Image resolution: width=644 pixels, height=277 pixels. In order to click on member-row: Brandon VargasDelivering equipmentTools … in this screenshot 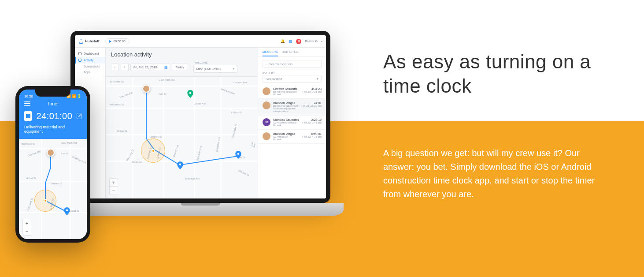, I will do `click(292, 107)`.